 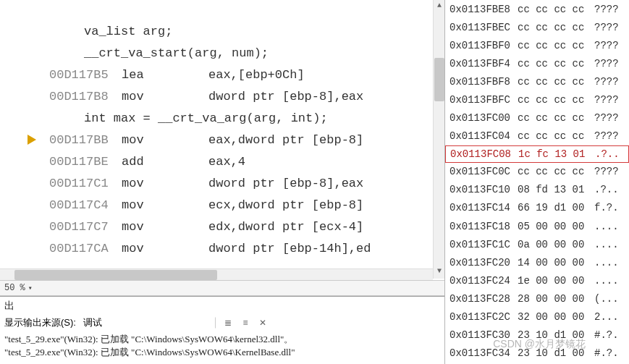 I want to click on horizontal-scrollbar, so click(x=216, y=274).